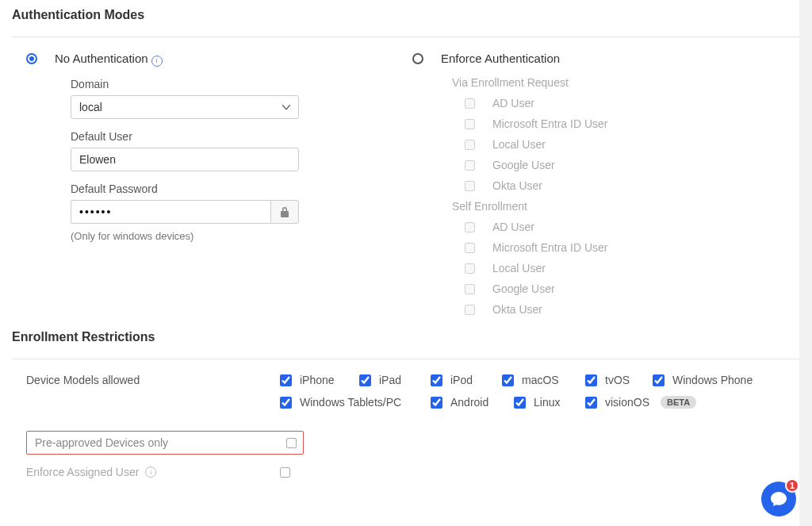 This screenshot has height=526, width=812. I want to click on pre-approved-box: Pre-approved Devices only, so click(165, 443).